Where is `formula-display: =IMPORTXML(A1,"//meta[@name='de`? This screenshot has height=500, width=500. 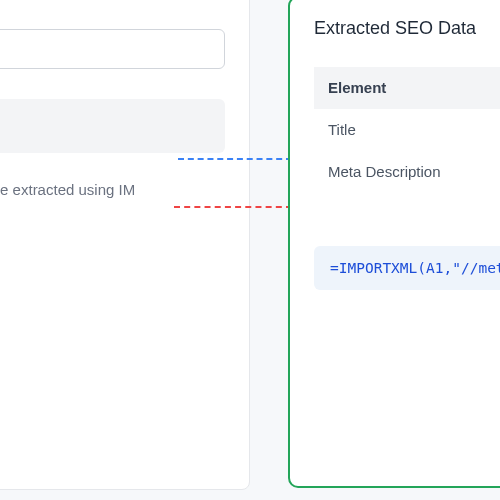
formula-display: =IMPORTXML(A1,"//meta[@name='de is located at coordinates (407, 268).